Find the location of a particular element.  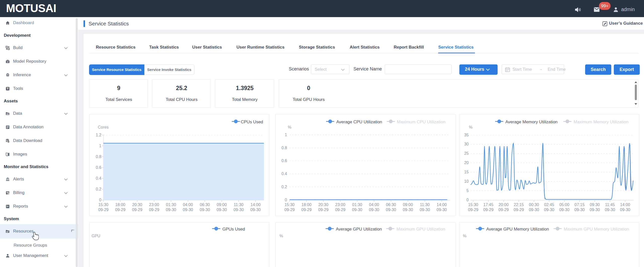

svg-text: 5 is located at coordinates (467, 191).